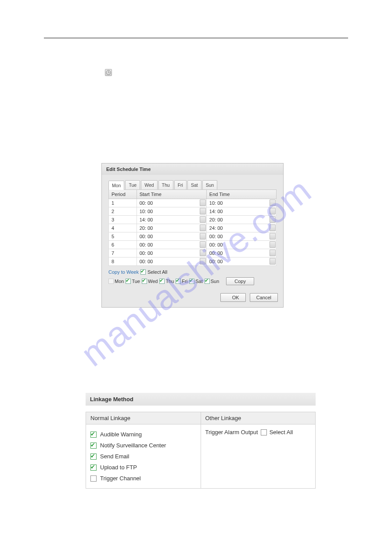 The image size is (392, 555). Describe the element at coordinates (133, 446) in the screenshot. I see `linkage-label: Notify Surveillance Center` at that location.